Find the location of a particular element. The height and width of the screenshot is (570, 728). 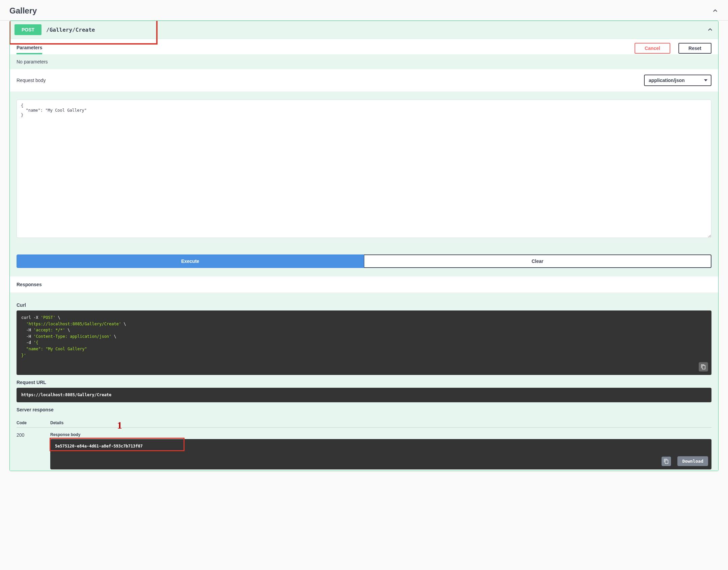

operation-header: POST /Gallery/Create is located at coordinates (364, 30).